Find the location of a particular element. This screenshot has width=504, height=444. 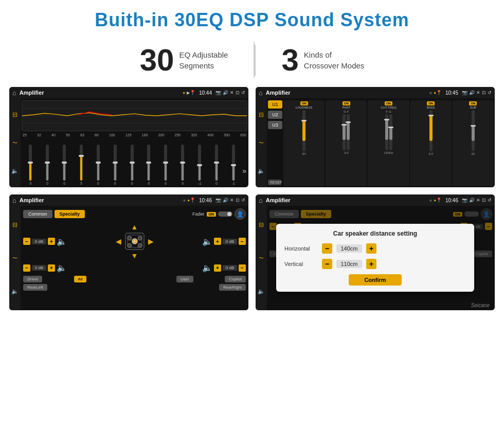

camera-icon-tr: 📷 is located at coordinates (465, 93).